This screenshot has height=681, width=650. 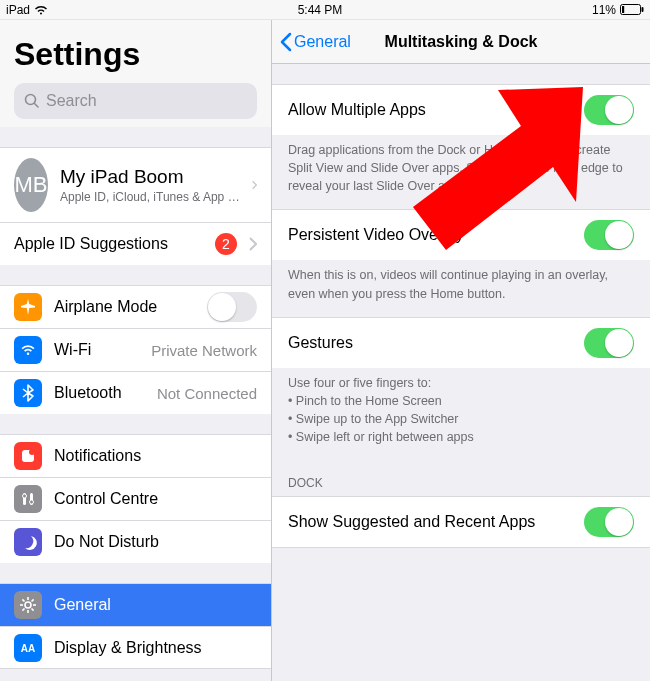 I want to click on gestures-row: Gestures, so click(x=461, y=342).